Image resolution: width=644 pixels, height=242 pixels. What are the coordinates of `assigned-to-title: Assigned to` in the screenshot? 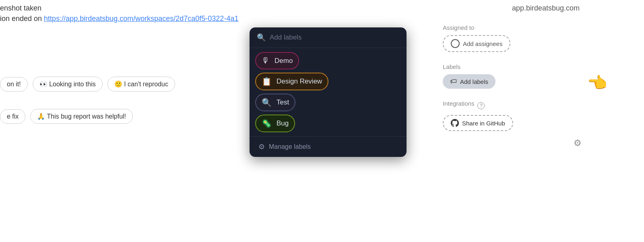 It's located at (511, 27).